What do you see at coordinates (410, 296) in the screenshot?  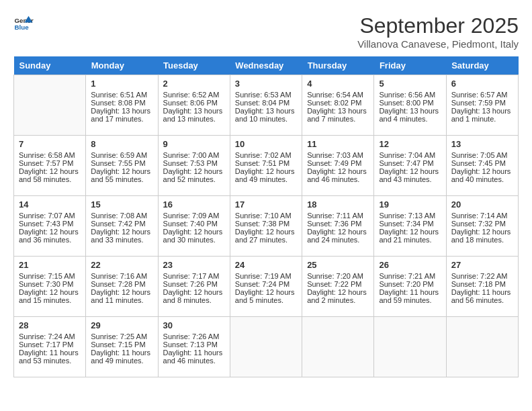 I see `daylight-text: Daylight: 11 hours and 59 minutes.` at bounding box center [410, 296].